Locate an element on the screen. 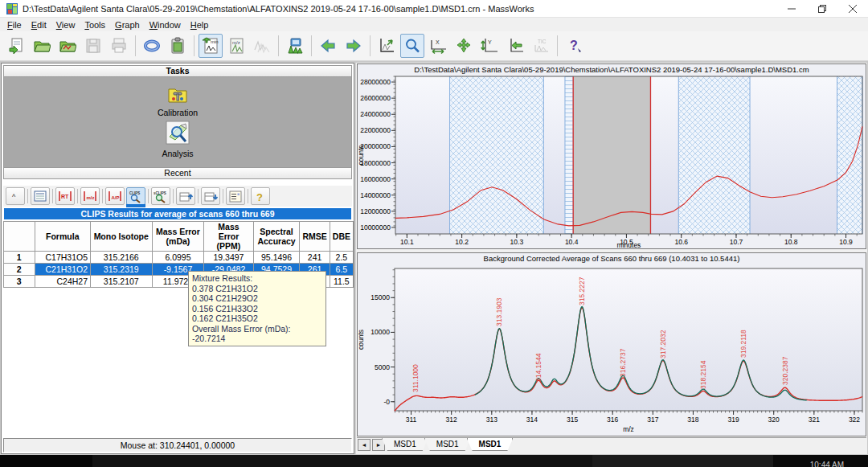 Image resolution: width=868 pixels, height=467 pixels. y-axis-label: counts is located at coordinates (362, 154).